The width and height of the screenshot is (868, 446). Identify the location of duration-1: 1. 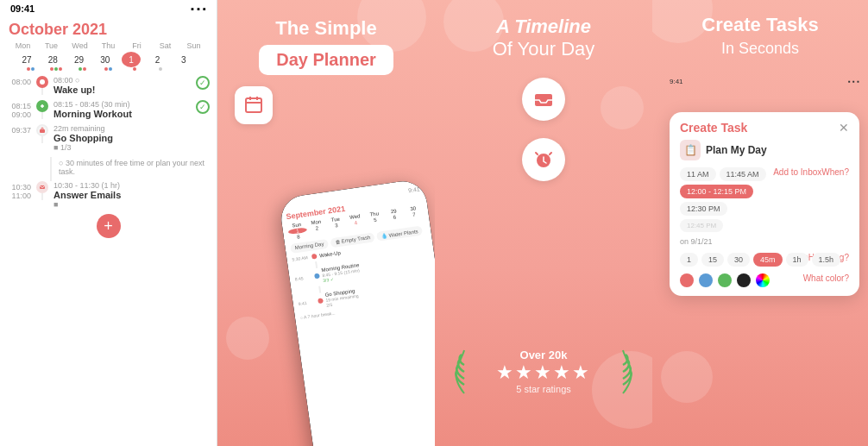
(689, 260).